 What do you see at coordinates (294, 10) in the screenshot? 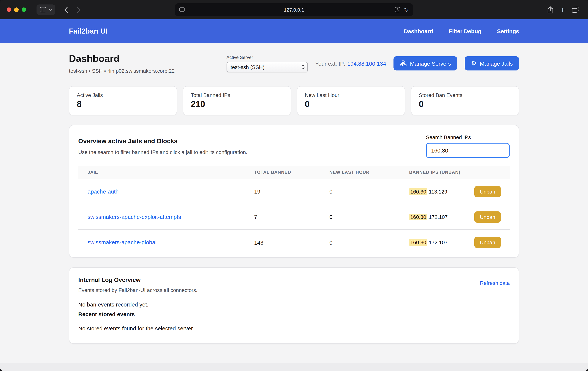
I see `address-bar: 127.0.0.1 ↻` at bounding box center [294, 10].